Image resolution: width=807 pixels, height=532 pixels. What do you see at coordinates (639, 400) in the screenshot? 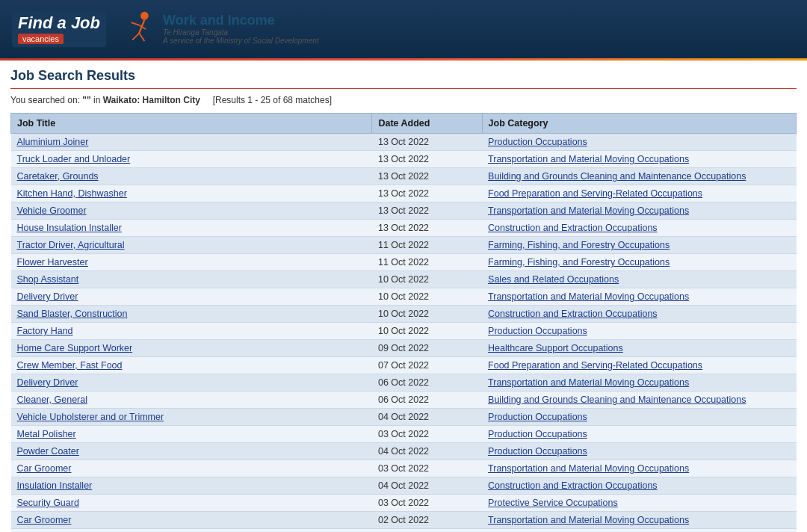
I see `job-category-cell: Building and Grounds Cleaning and Mainte…` at bounding box center [639, 400].